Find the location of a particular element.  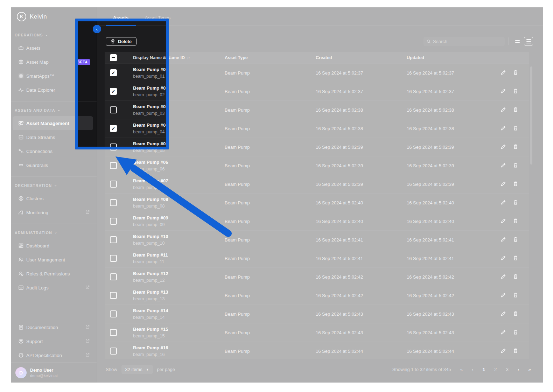

sidebar-item-documentation: Documentation is located at coordinates (53, 327).